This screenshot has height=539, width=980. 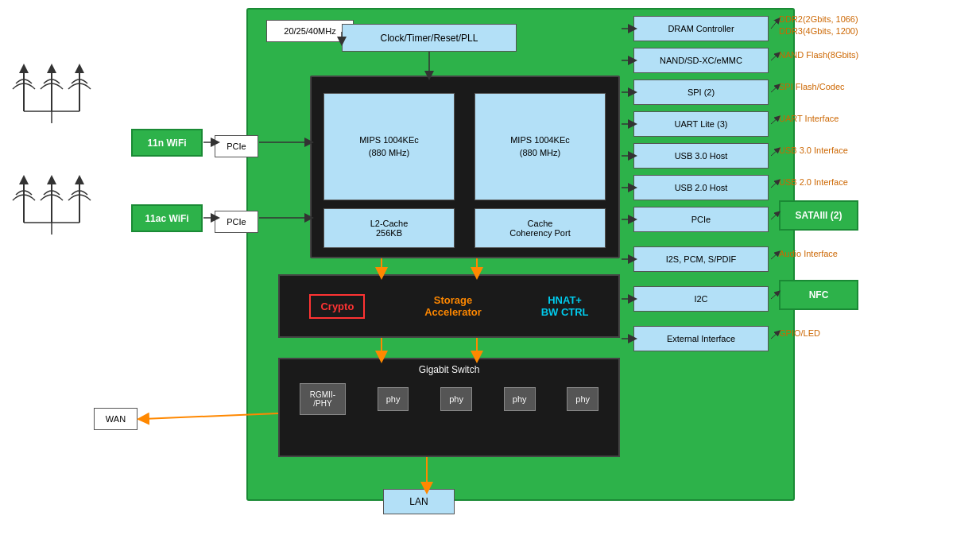 What do you see at coordinates (565, 306) in the screenshot?
I see `hnat-label: HNAT+BW CTRL` at bounding box center [565, 306].